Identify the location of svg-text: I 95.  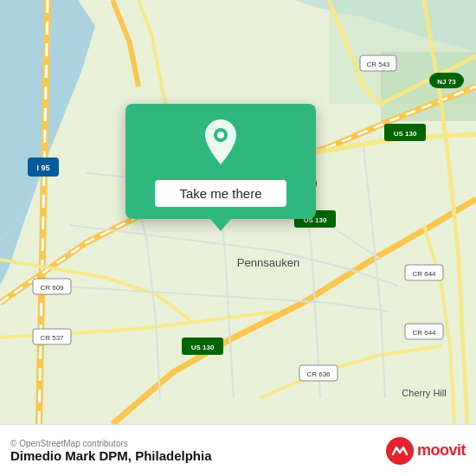
(43, 168).